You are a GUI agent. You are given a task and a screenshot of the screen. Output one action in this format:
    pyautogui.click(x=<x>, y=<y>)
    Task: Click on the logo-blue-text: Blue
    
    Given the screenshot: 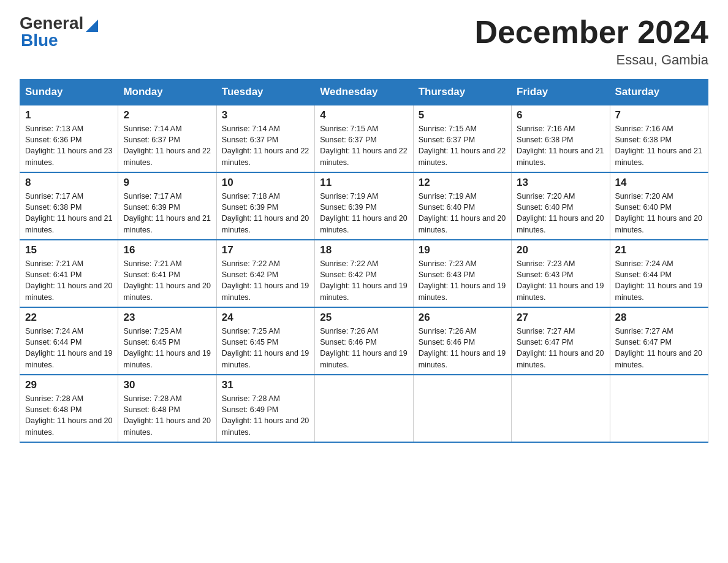 What is the action you would take?
    pyautogui.click(x=39, y=40)
    